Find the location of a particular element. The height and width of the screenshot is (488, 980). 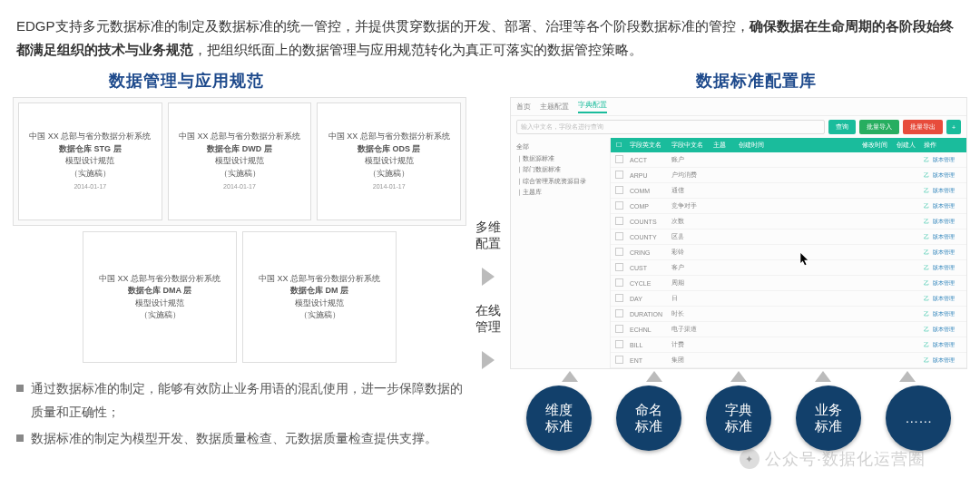

intro-post: ，把组织纸面上的数据管理与应用规范转化为真正可落实的数据管控策略。 is located at coordinates (417, 49).